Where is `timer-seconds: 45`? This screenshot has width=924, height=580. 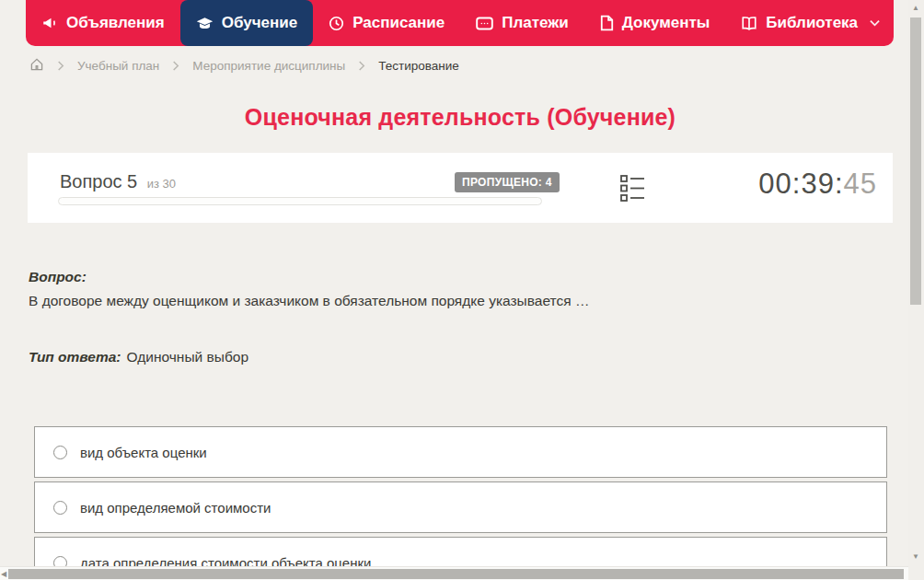
timer-seconds: 45 is located at coordinates (860, 184).